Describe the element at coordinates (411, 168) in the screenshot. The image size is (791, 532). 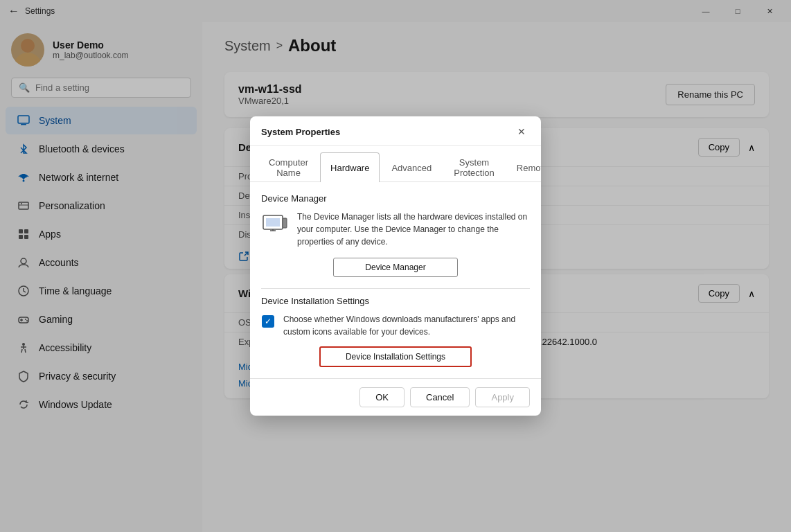
I see `tab-advanced: Advanced` at that location.